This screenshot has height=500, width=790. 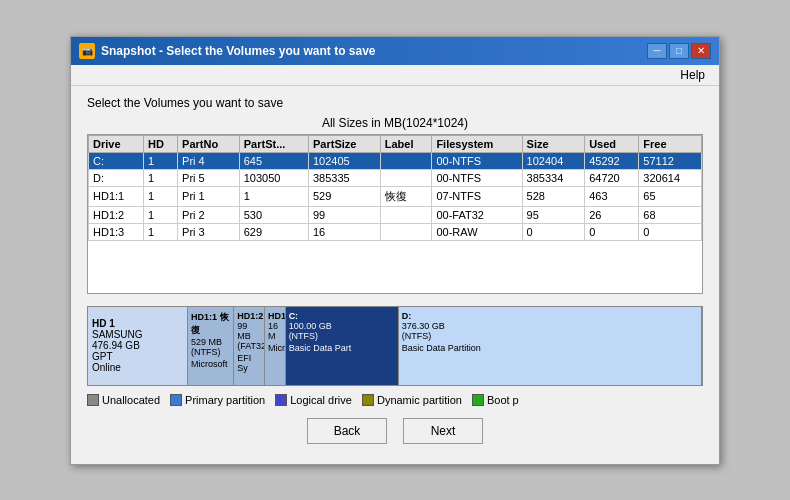 What do you see at coordinates (116, 178) in the screenshot?
I see `table-cell-0: D:` at bounding box center [116, 178].